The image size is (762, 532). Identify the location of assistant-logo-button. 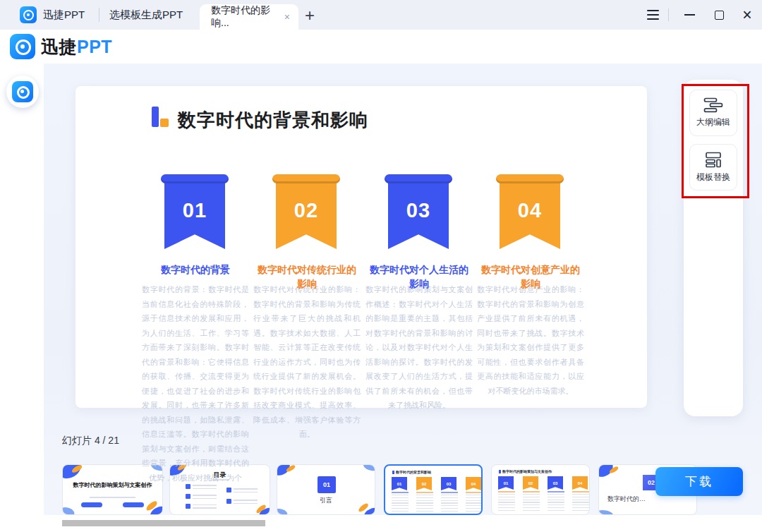
(23, 92).